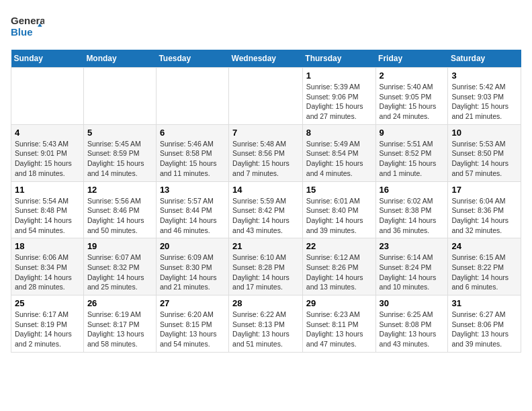  I want to click on day-number: 15, so click(339, 189).